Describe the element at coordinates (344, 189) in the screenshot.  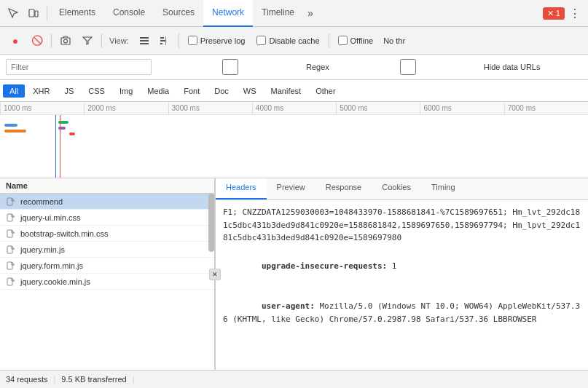
I see `tab-response: Response` at that location.